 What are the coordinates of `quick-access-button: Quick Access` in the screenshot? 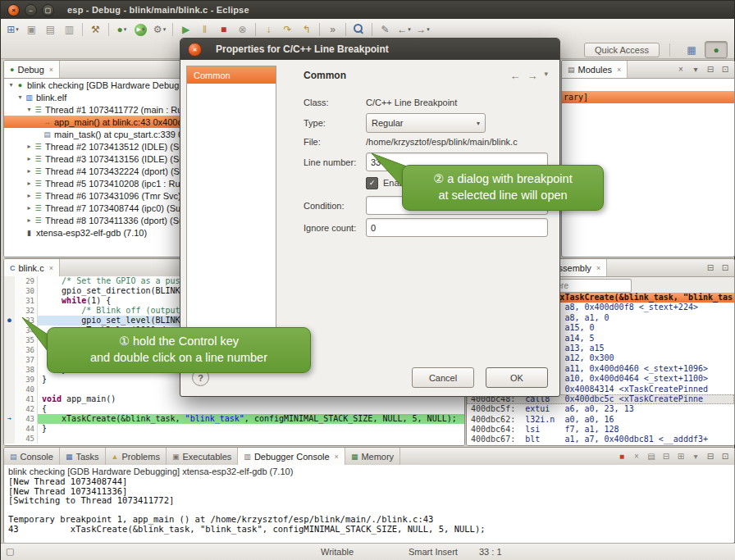 It's located at (622, 50).